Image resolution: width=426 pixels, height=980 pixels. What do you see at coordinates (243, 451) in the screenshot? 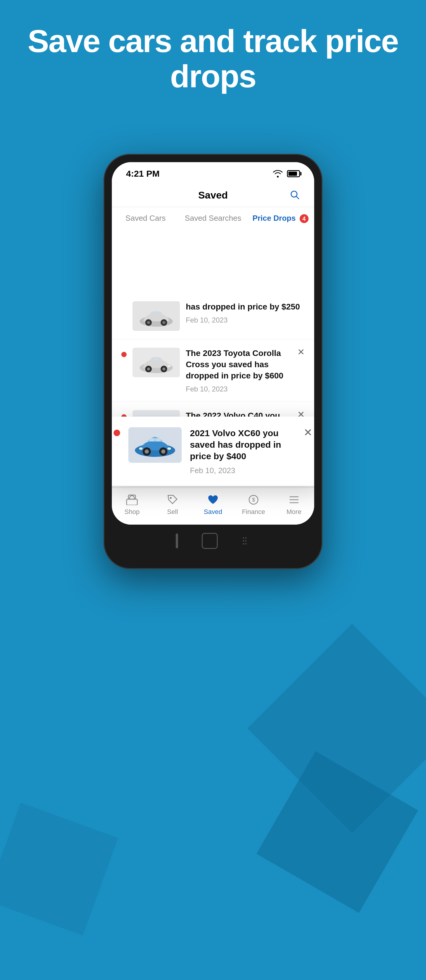
I see `notification-content: 2021 Volvo XC60 you saved has dropped in…` at bounding box center [243, 451].